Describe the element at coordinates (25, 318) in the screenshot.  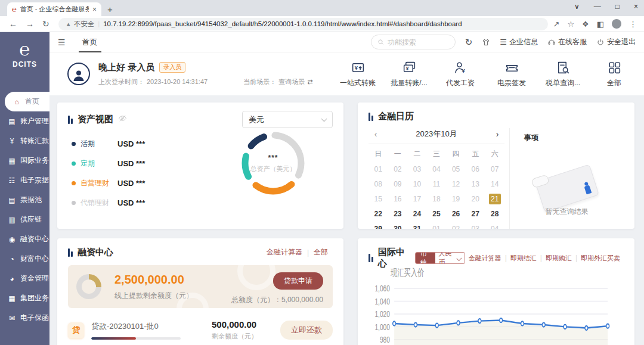
I see `sidebar-item-电子保函: ✉电子保函` at that location.